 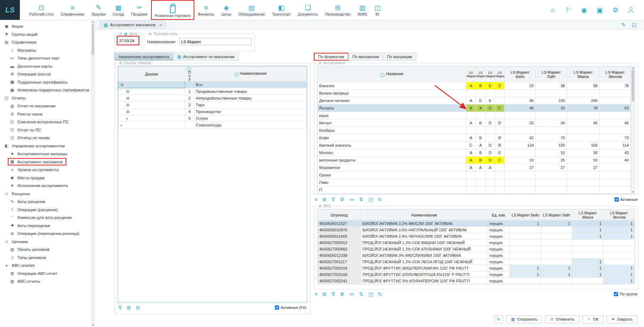 I want to click on date-input, so click(x=128, y=40).